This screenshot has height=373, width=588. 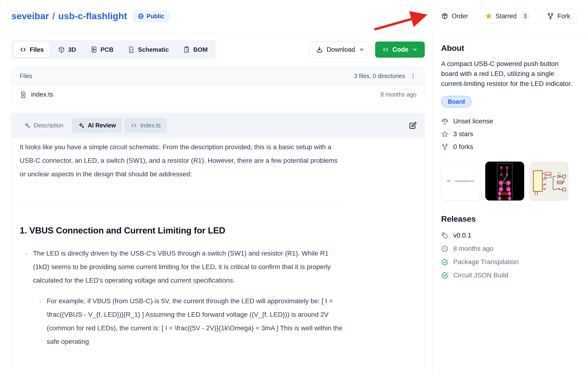 I want to click on pcb-icon, so click(x=94, y=50).